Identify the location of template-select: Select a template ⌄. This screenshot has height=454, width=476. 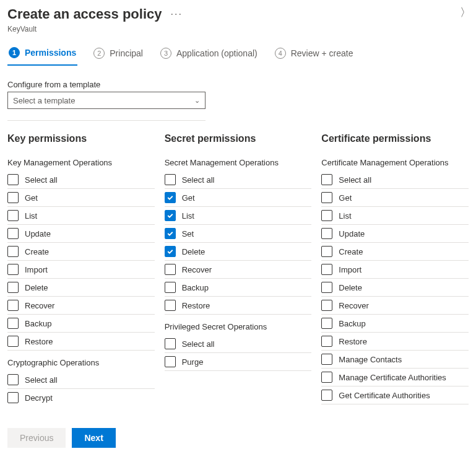
(106, 100).